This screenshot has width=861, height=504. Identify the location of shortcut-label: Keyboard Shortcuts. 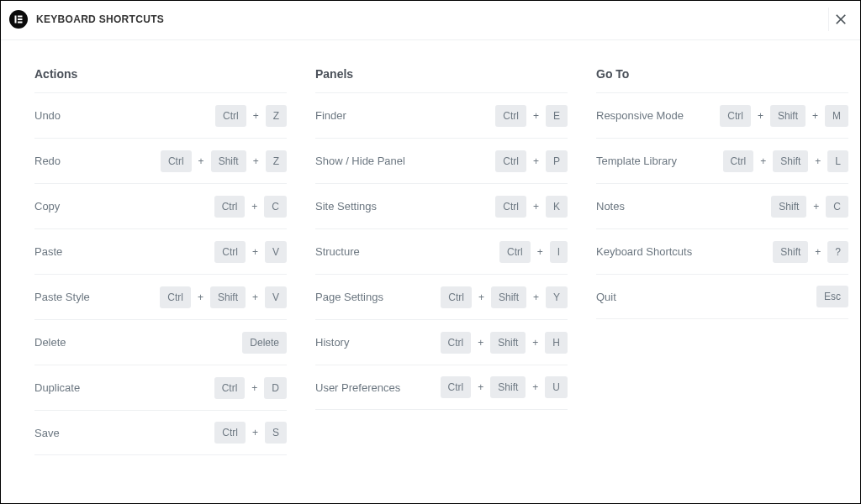
(644, 252).